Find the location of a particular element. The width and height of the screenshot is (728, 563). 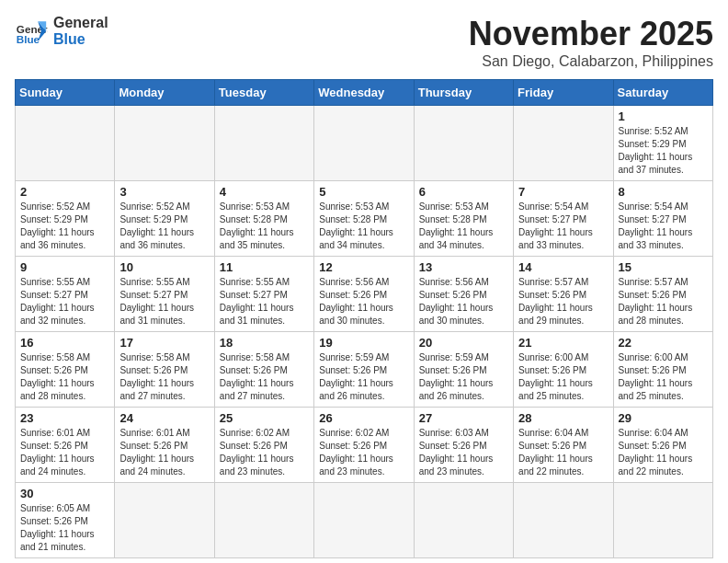

title-section: November 2025 San Diego, Calabarzon, Phi… is located at coordinates (591, 42).